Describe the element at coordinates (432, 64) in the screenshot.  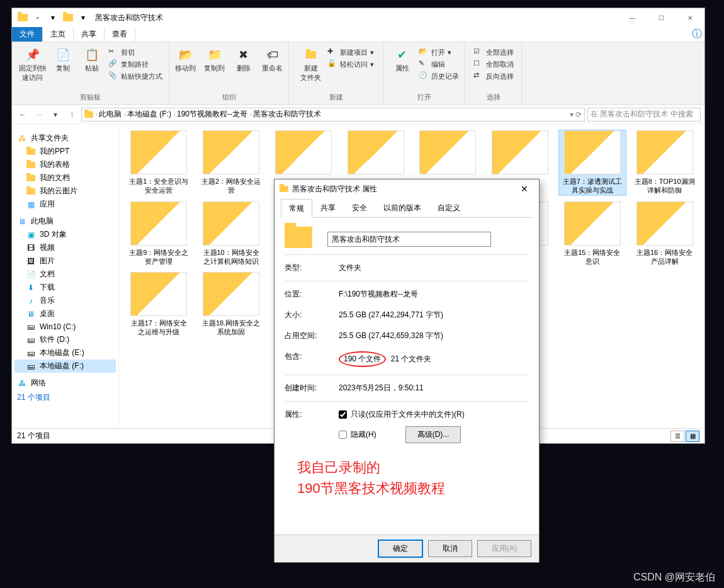
I see `edit-button: ✎编辑` at that location.